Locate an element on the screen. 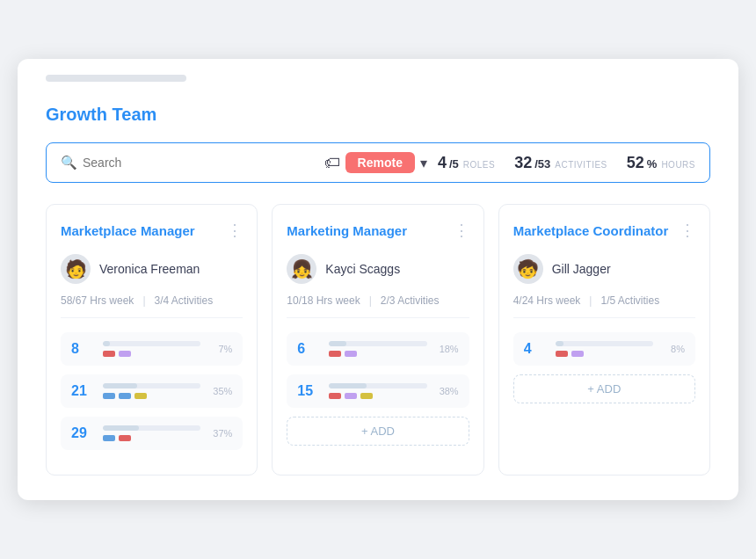 The width and height of the screenshot is (756, 559). card-person-1: 👧Kayci Scaggs is located at coordinates (378, 269).